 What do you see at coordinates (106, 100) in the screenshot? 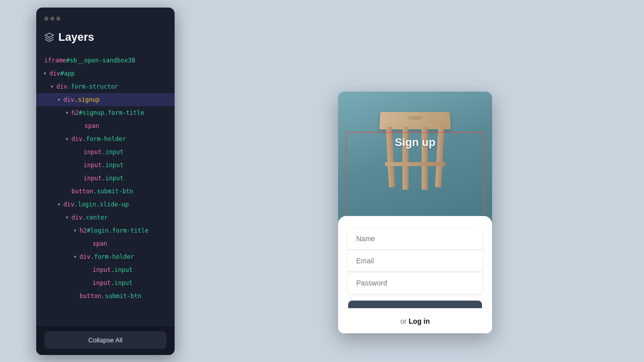
I see `tree-item-signup: div.signup` at bounding box center [106, 100].